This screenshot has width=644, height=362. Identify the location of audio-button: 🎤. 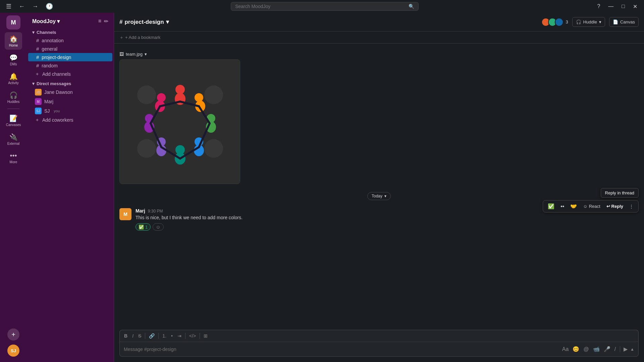
(607, 349).